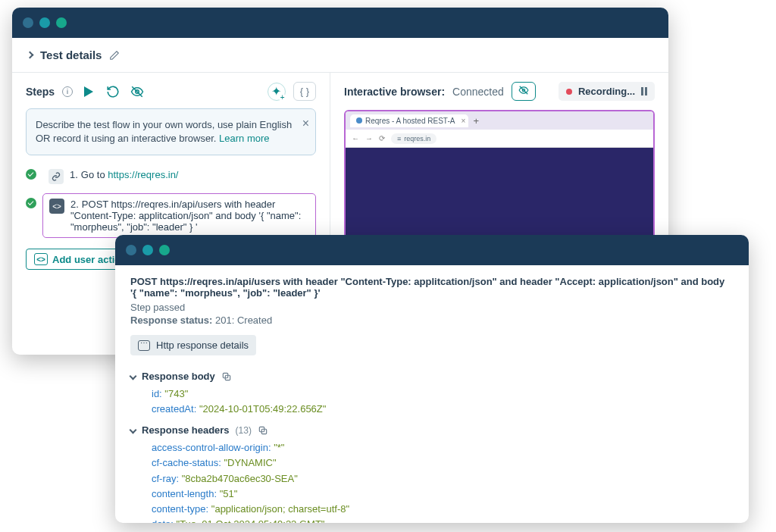  What do you see at coordinates (305, 91) in the screenshot?
I see `braces-button: { }` at bounding box center [305, 91].